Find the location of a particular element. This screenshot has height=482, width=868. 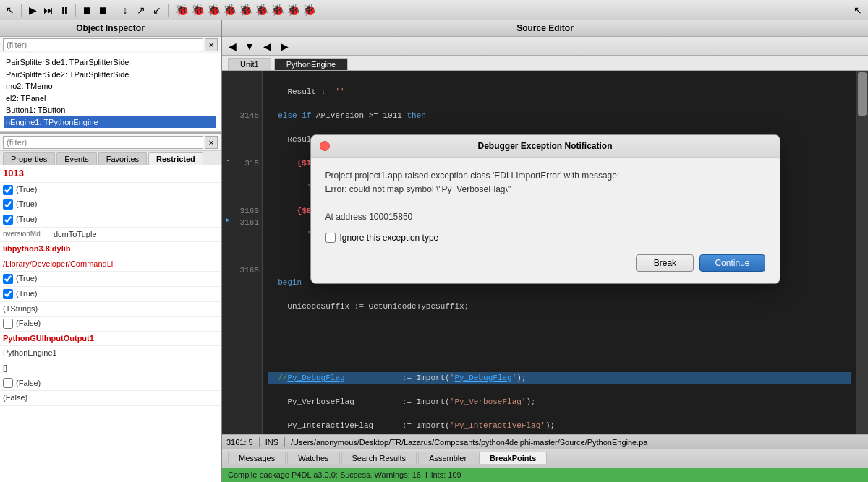

tab-favorites: Favorites is located at coordinates (123, 159).